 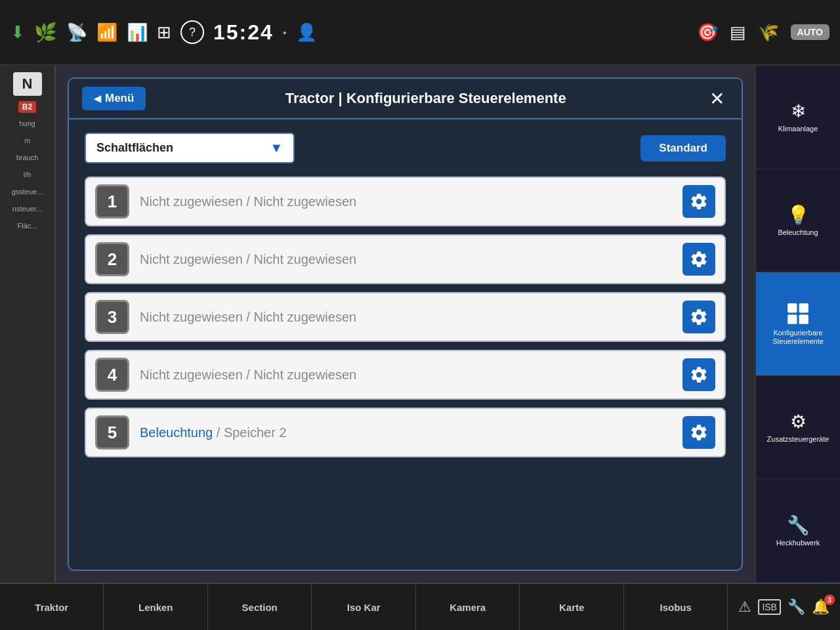 What do you see at coordinates (192, 375) in the screenshot?
I see `label-left-4: Nicht zugewiesen` at bounding box center [192, 375].